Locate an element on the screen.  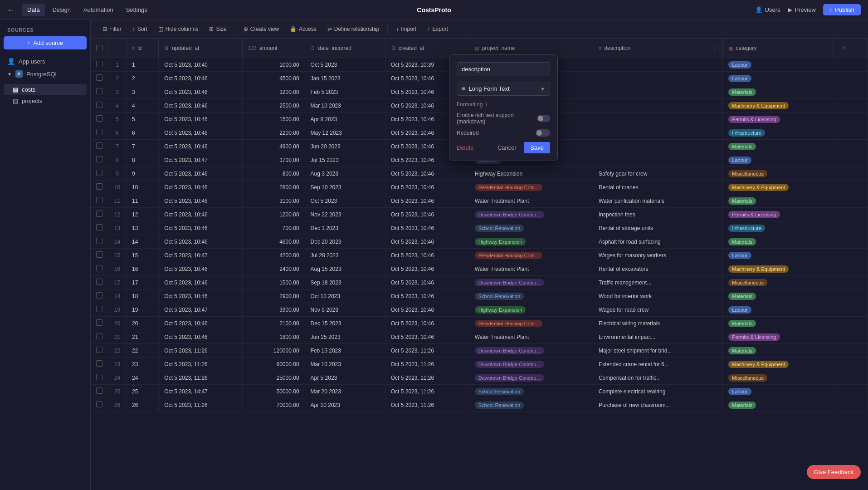
tab-settings: Settings is located at coordinates (137, 10).